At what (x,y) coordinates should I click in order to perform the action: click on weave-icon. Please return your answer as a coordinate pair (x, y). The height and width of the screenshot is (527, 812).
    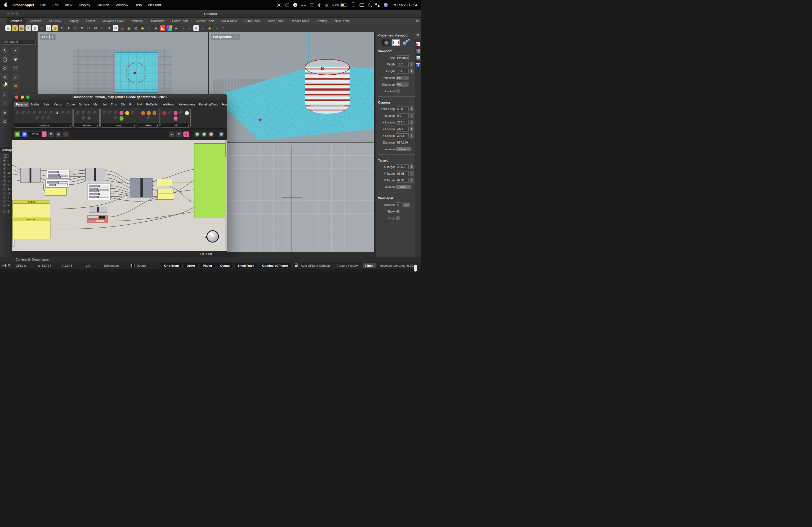
    Looking at the image, I should click on (149, 113).